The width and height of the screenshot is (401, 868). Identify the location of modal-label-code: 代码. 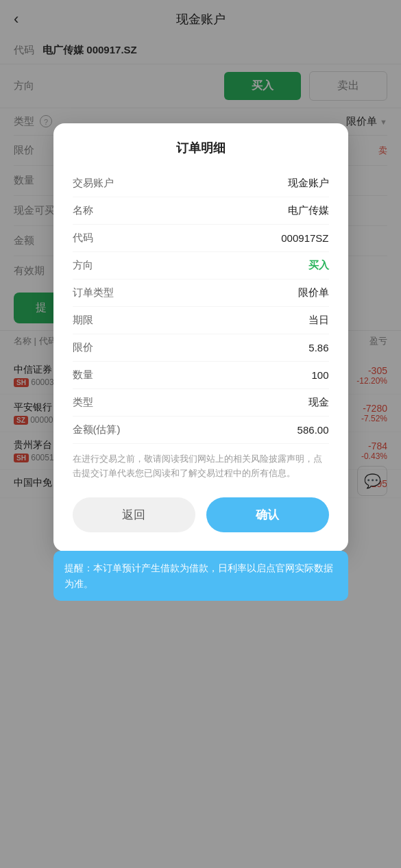
(83, 238).